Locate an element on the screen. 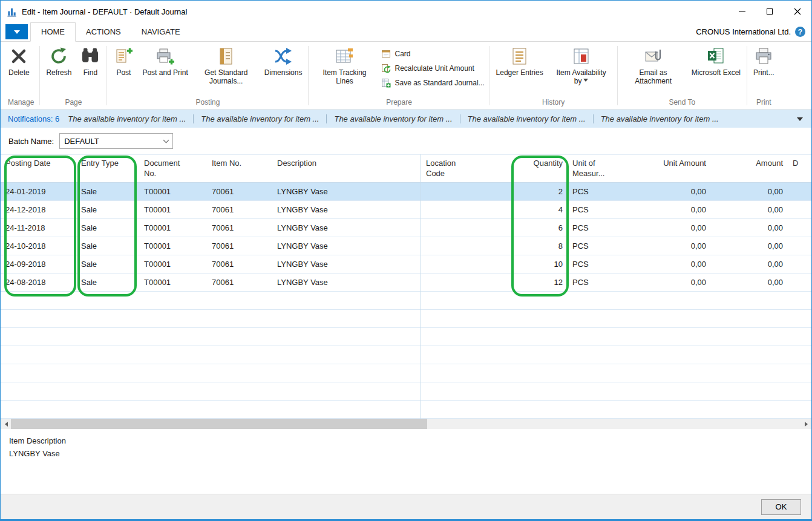 The height and width of the screenshot is (521, 812). email-as-attachment-button: Email as Attachment is located at coordinates (653, 64).